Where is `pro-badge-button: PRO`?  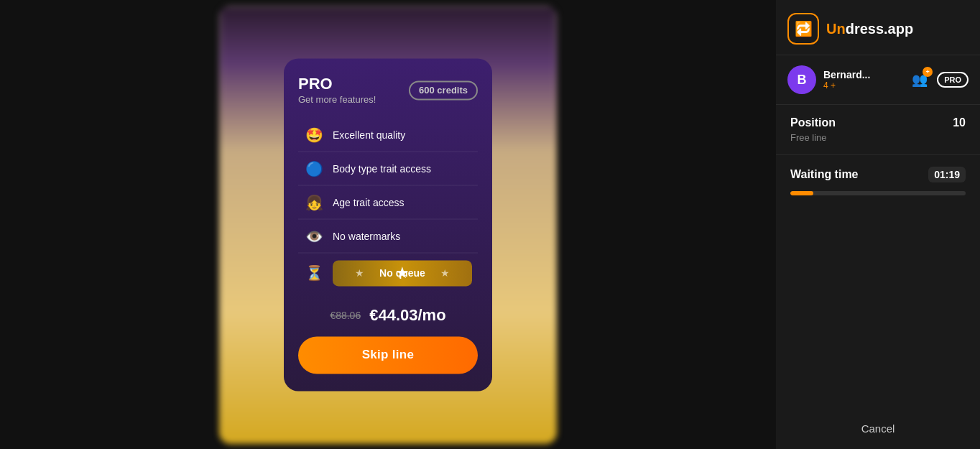
pro-badge-button: PRO is located at coordinates (953, 80).